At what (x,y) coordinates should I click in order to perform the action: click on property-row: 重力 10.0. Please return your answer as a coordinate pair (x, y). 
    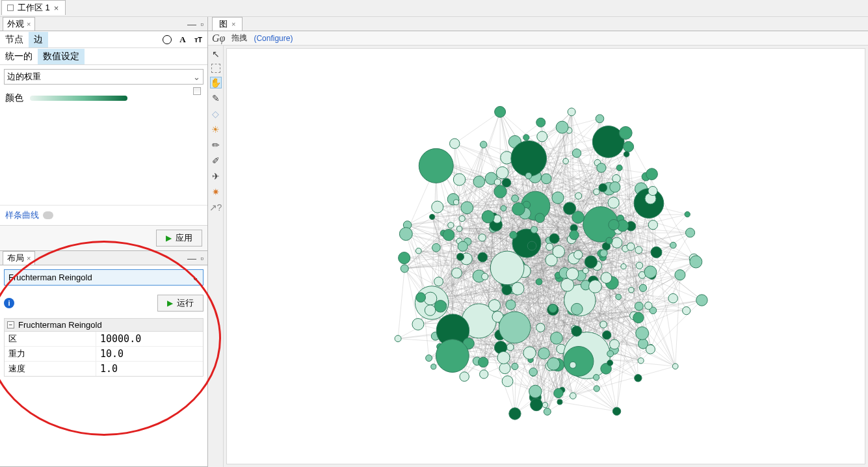
    Looking at the image, I should click on (104, 354).